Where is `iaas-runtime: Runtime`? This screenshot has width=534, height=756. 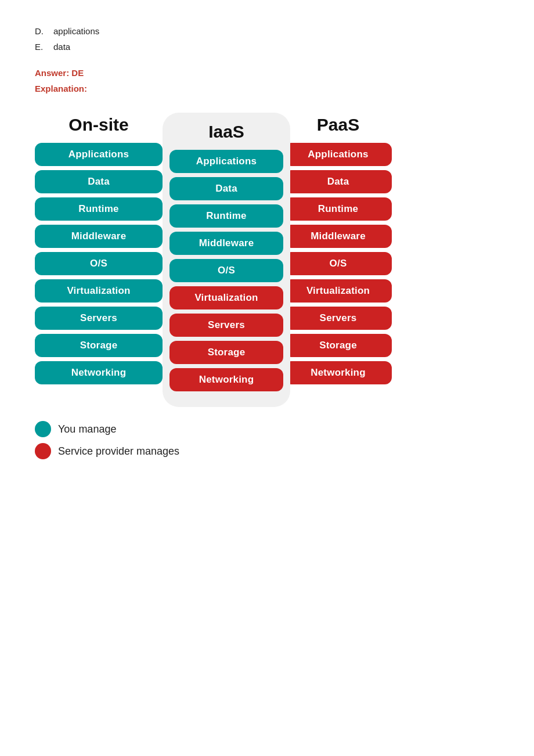 iaas-runtime: Runtime is located at coordinates (226, 216).